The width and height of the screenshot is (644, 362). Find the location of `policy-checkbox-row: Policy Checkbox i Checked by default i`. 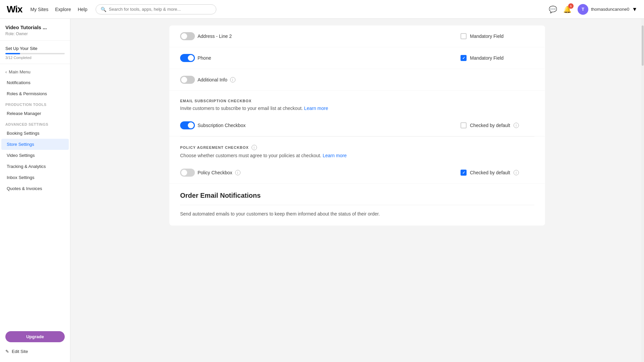

policy-checkbox-row: Policy Checkbox i Checked by default i is located at coordinates (357, 173).